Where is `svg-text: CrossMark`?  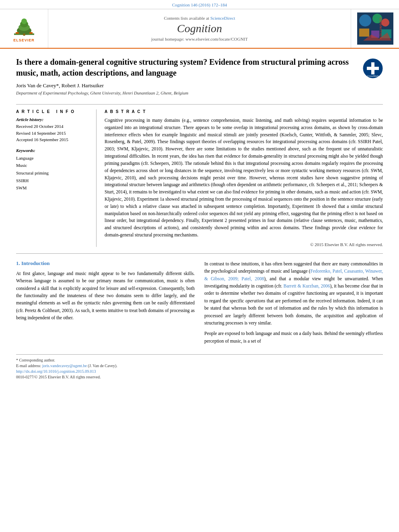
svg-text: CrossMark is located at coordinates (373, 76).